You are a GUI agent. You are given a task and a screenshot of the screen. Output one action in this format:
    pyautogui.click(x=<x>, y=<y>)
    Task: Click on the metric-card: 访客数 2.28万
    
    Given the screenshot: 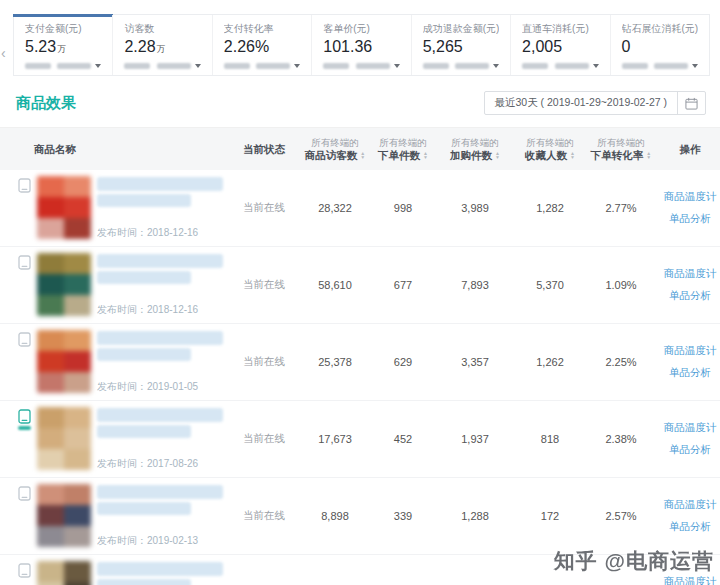 What is the action you would take?
    pyautogui.click(x=162, y=45)
    